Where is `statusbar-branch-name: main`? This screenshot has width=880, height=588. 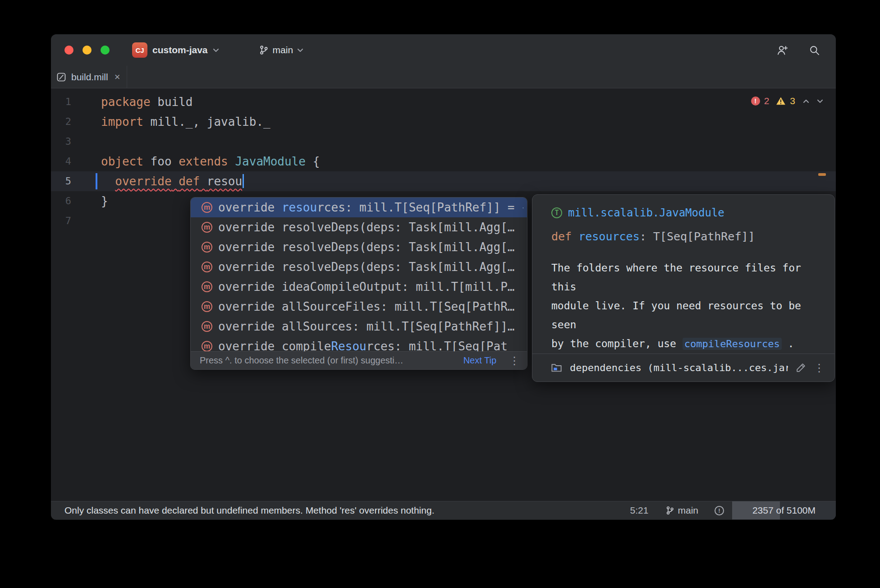
statusbar-branch-name: main is located at coordinates (688, 510).